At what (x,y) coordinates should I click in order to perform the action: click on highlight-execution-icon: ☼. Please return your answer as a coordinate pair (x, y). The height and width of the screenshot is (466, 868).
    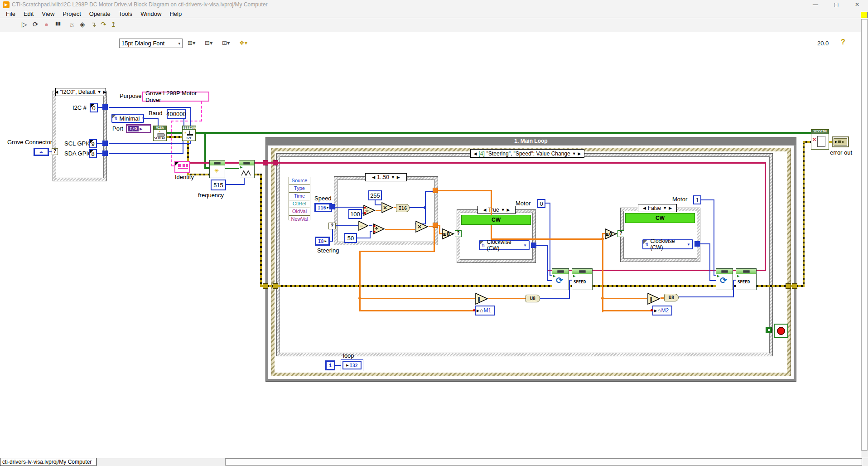
    Looking at the image, I should click on (72, 24).